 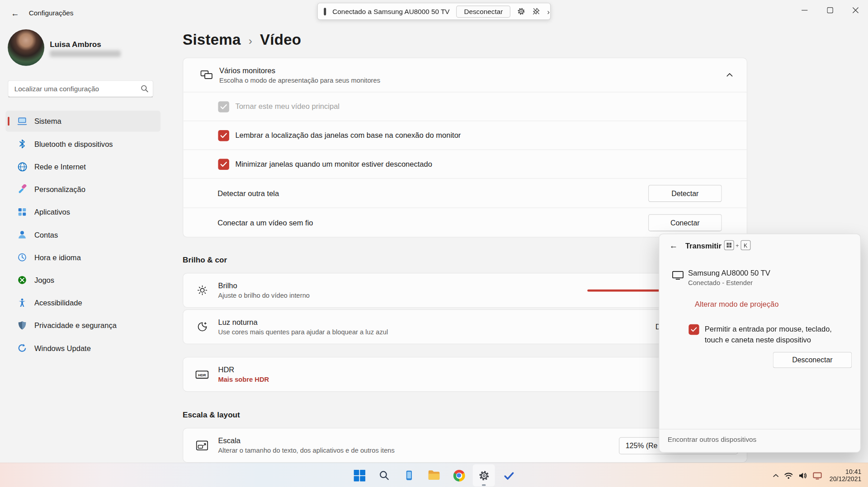 I want to click on taskbar-phone-button, so click(x=409, y=475).